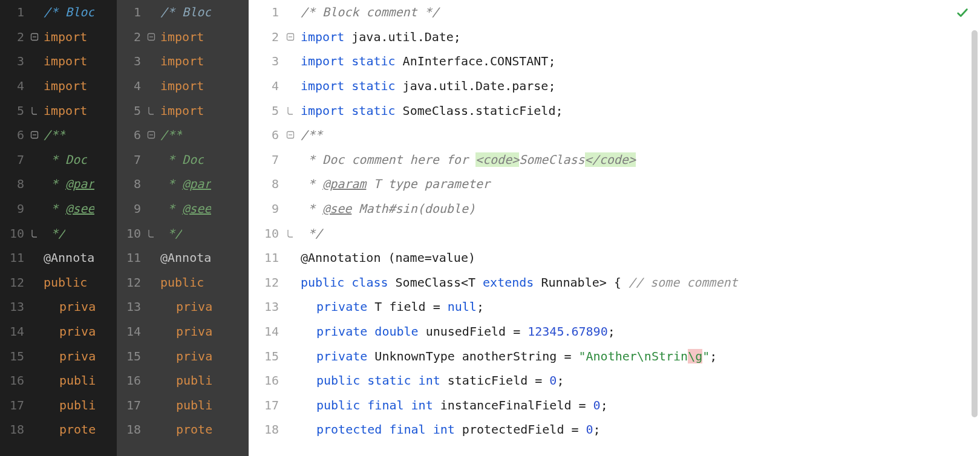 Image resolution: width=980 pixels, height=456 pixels. Describe the element at coordinates (615, 110) in the screenshot. I see `code-line: 5import static SomeClass.staticField;` at that location.